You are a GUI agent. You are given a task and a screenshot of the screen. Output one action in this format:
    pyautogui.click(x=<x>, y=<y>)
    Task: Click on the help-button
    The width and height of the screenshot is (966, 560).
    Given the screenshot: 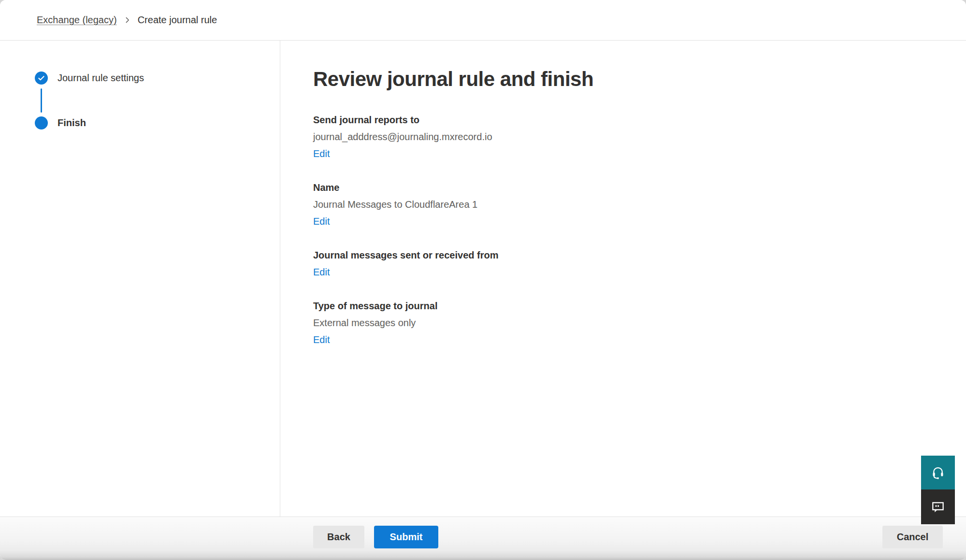 What is the action you would take?
    pyautogui.click(x=938, y=473)
    